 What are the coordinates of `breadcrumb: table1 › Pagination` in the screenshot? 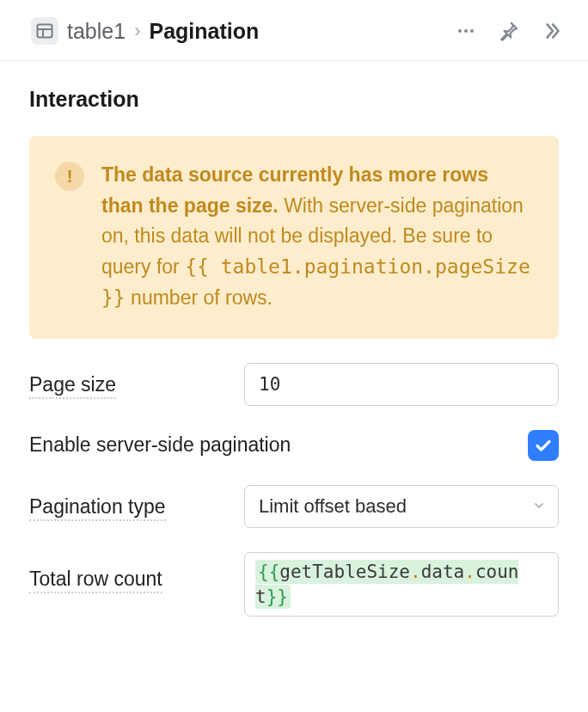 It's located at (242, 31).